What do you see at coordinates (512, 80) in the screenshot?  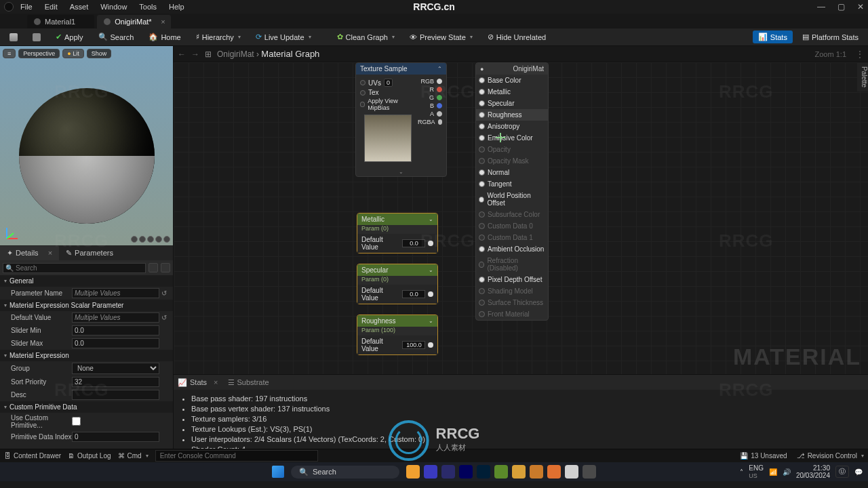 I see `pin-base-color: Base Color` at bounding box center [512, 80].